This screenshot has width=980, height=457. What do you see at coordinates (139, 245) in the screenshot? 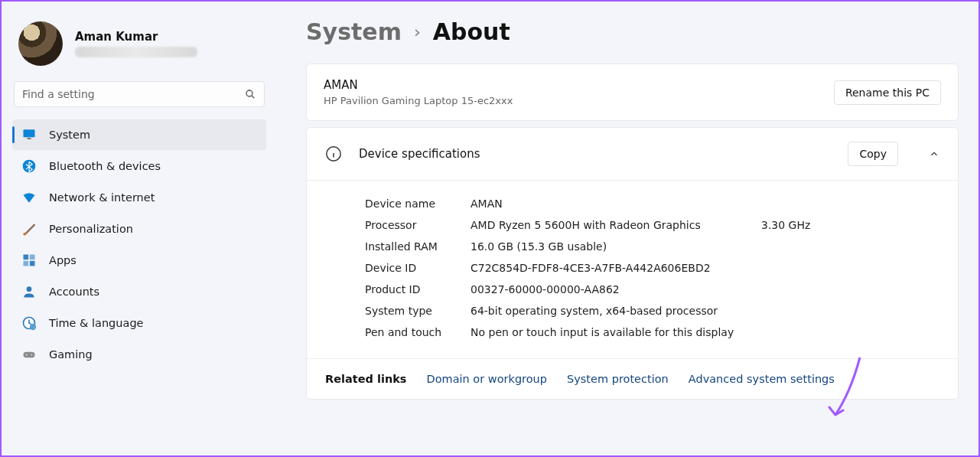
I see `nav-list: SystemBluetooth & devicesNetwork & inter…` at bounding box center [139, 245].